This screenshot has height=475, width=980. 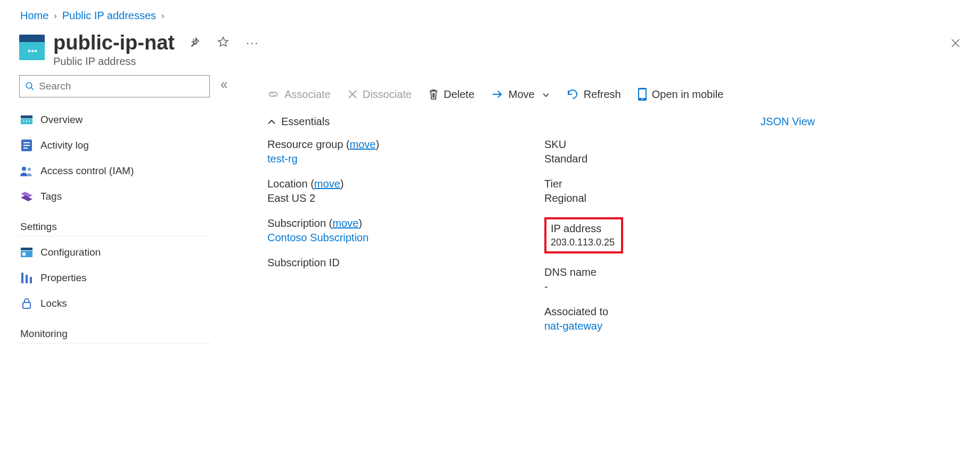 What do you see at coordinates (27, 196) in the screenshot?
I see `tags-icon` at bounding box center [27, 196].